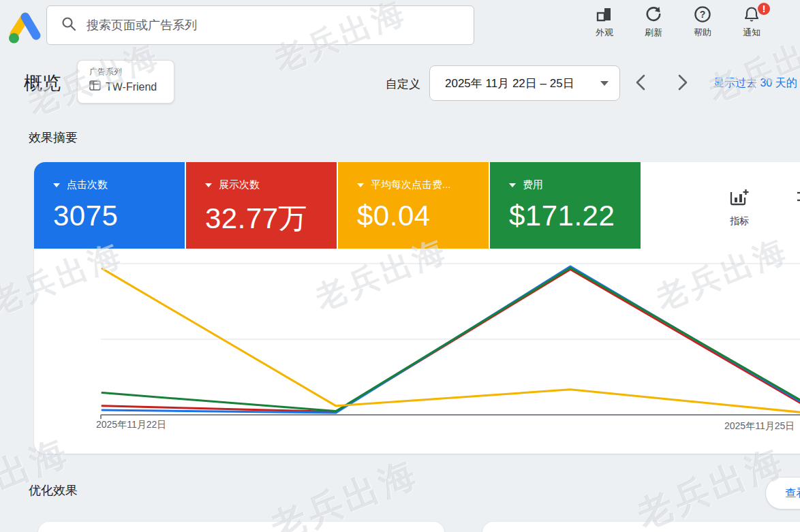 Image resolution: width=800 pixels, height=532 pixels. What do you see at coordinates (53, 138) in the screenshot?
I see `performance-summary-heading: 效果摘要` at bounding box center [53, 138].